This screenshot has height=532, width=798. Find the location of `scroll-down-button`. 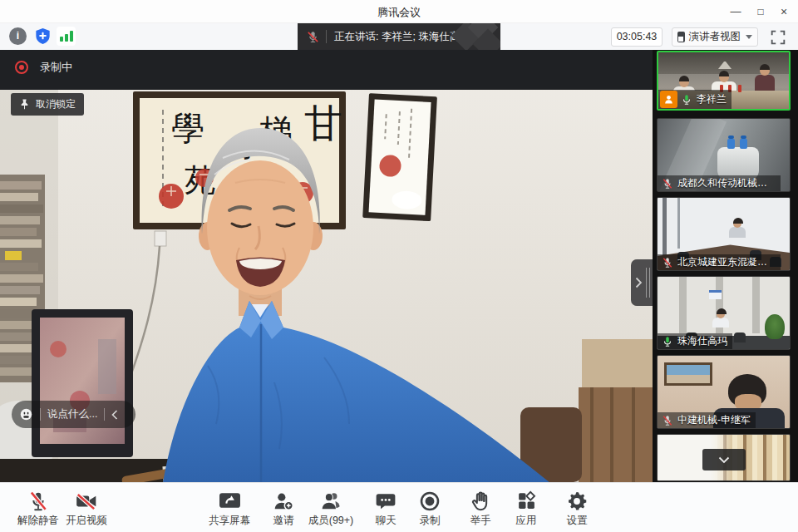

scroll-down-button is located at coordinates (724, 460).